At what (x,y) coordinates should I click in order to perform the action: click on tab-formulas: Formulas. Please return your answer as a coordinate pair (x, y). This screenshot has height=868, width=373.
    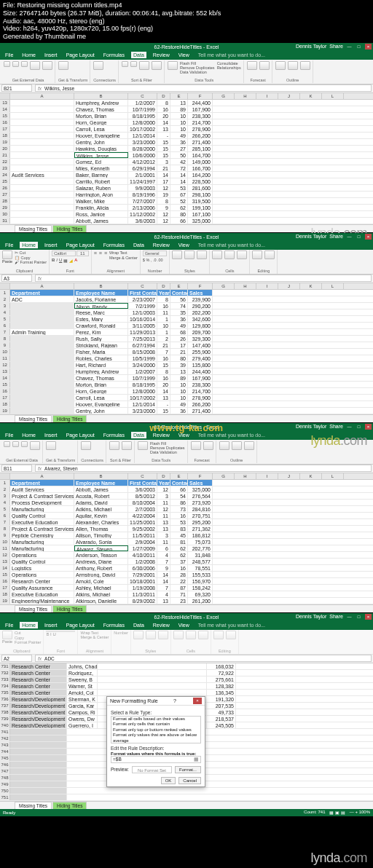
    Looking at the image, I should click on (114, 435).